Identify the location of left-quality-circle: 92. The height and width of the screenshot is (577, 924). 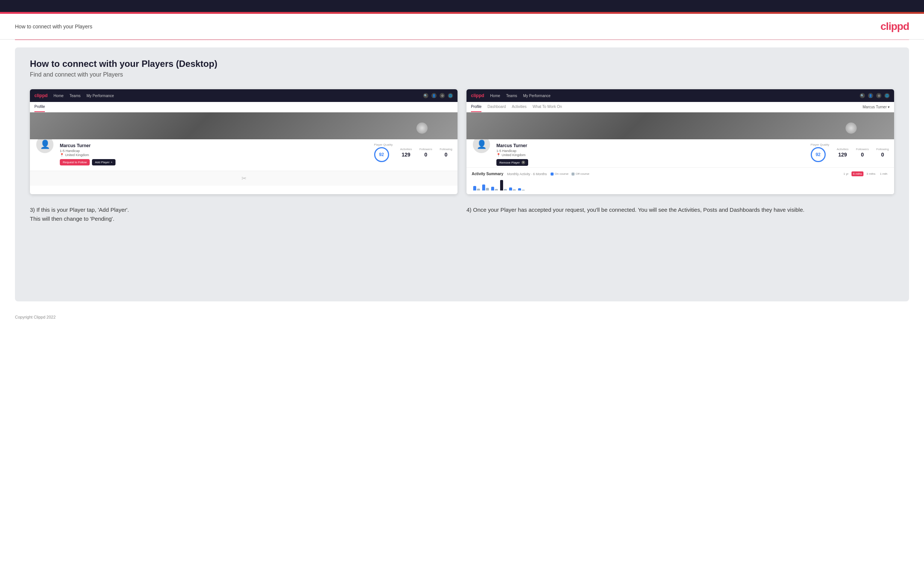
(382, 155).